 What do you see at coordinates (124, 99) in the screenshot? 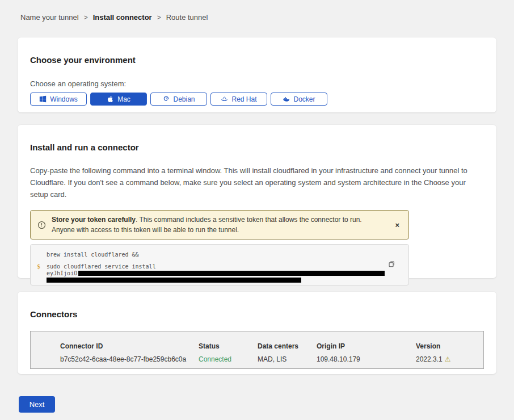
I see `os-button-label: Mac` at bounding box center [124, 99].